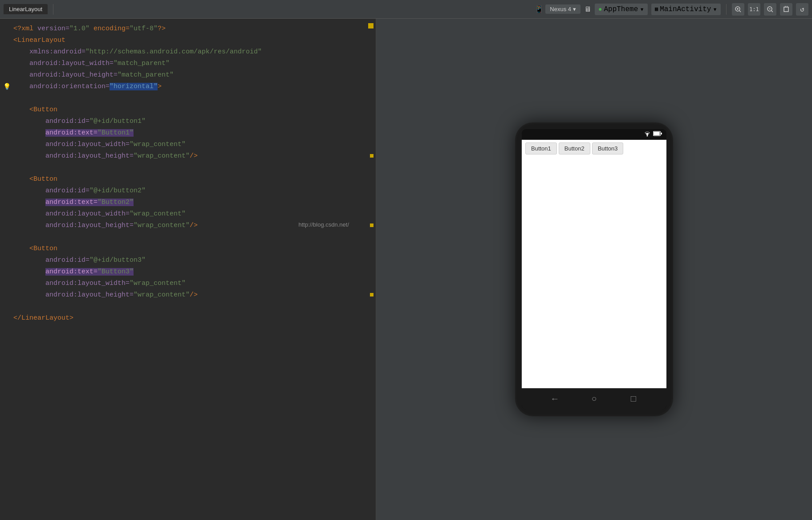  What do you see at coordinates (188, 41) in the screenshot?
I see `code-line-2: <LinearLayout` at bounding box center [188, 41].